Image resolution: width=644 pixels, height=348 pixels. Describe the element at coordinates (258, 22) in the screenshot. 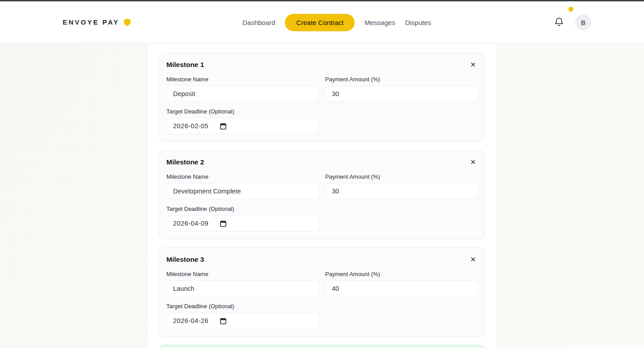

I see `nav-dashboard: Dashboard` at that location.